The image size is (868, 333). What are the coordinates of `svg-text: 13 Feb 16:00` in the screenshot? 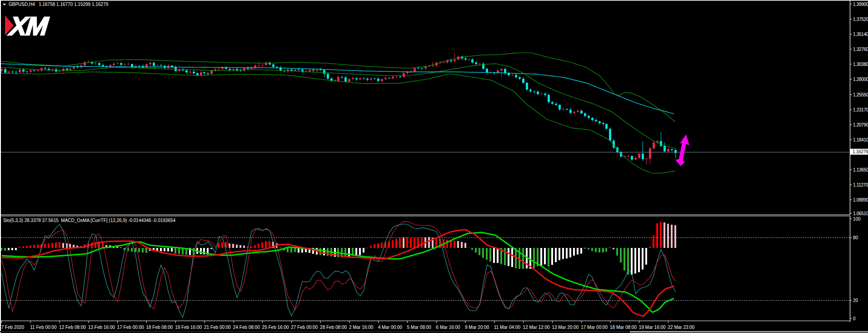 It's located at (102, 328).